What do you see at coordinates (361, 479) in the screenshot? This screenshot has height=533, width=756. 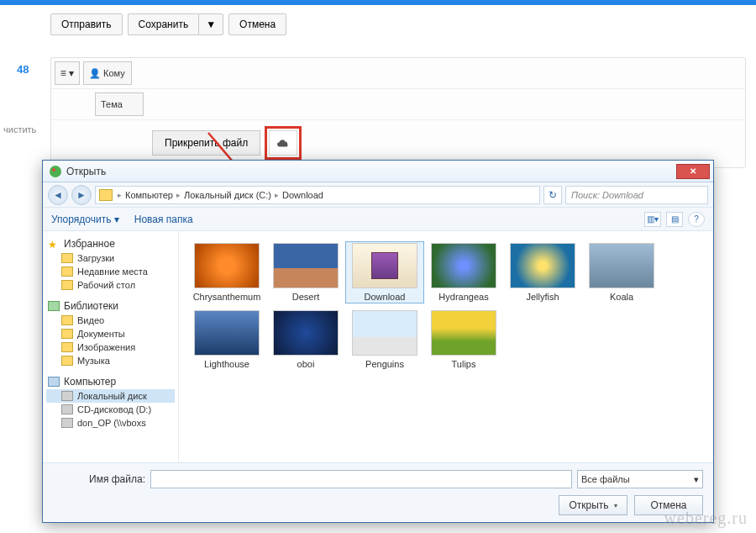 I see `filename-input` at bounding box center [361, 479].